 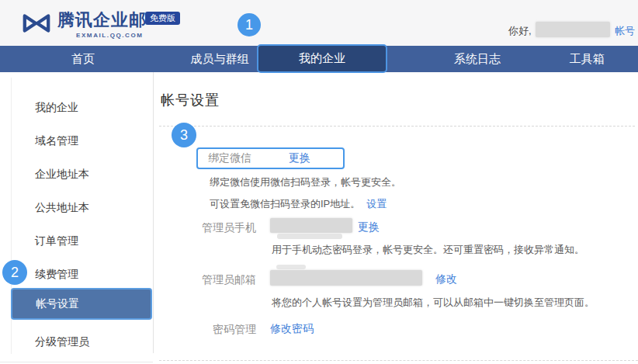 I want to click on title-divider, so click(x=397, y=126).